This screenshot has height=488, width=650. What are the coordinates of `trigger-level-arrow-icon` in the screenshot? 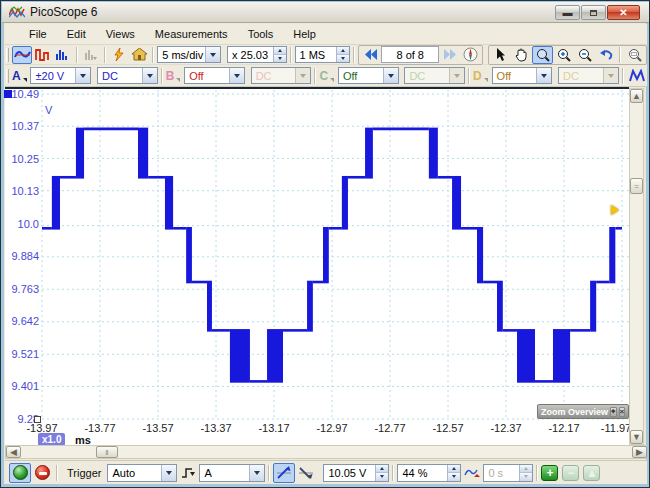 It's located at (615, 210).